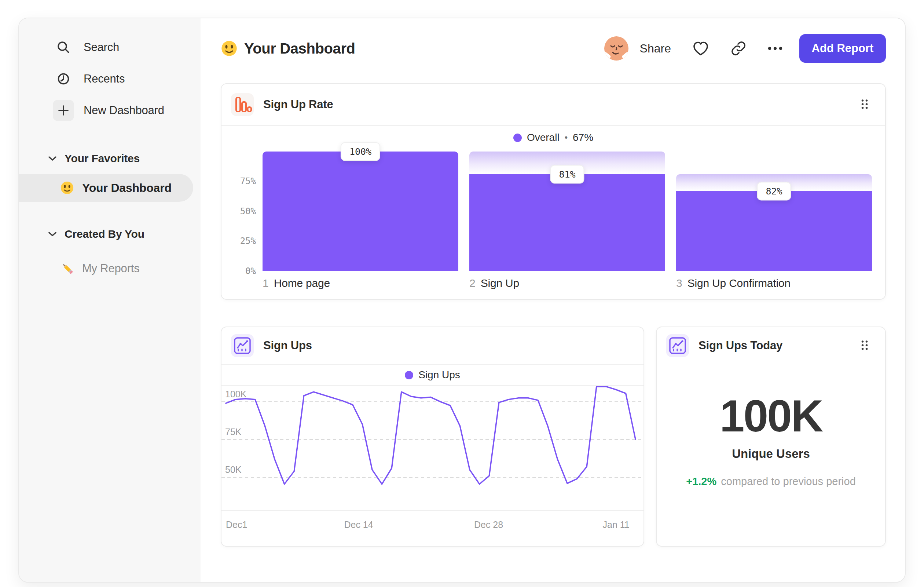 The height and width of the screenshot is (587, 924). Describe the element at coordinates (432, 375) in the screenshot. I see `line-legend: Sign Ups` at that location.